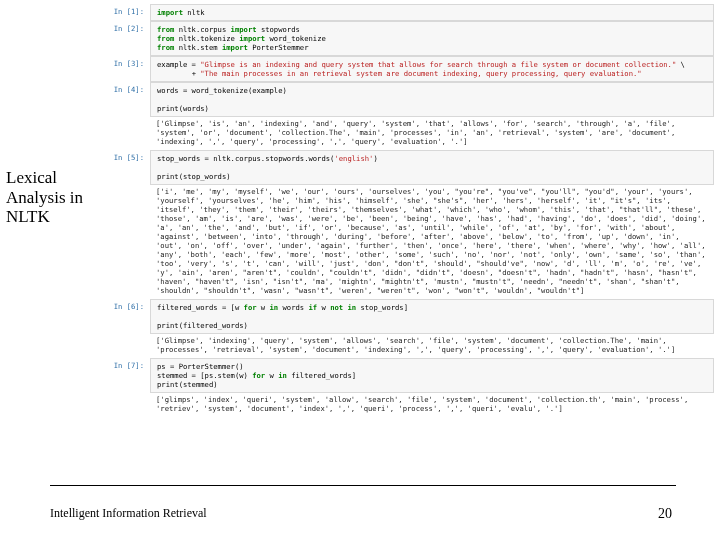 This screenshot has width=720, height=540. Describe the element at coordinates (121, 366) in the screenshot. I see `cell-prompt: In [7]:` at that location.